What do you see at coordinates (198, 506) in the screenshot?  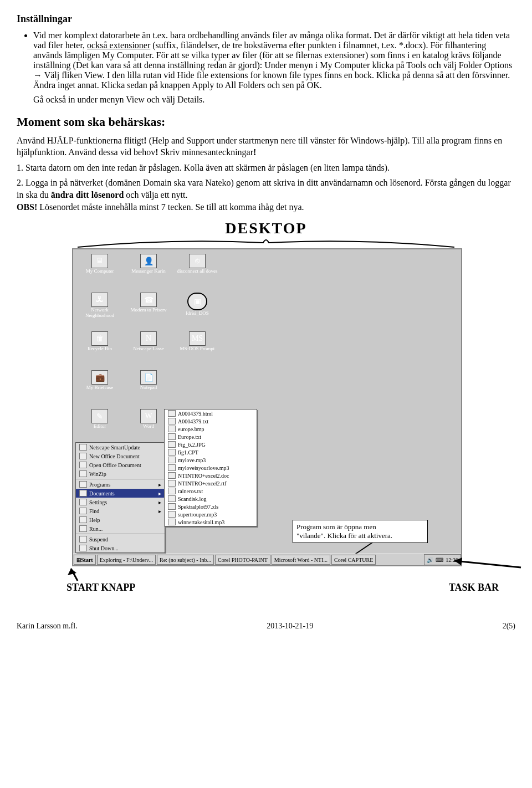 I see `file-label: Spektralplot97.xls` at bounding box center [198, 506].